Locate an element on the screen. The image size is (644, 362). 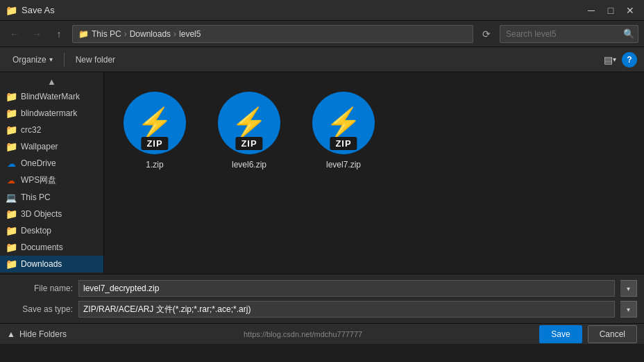
filename-input is located at coordinates (347, 288).